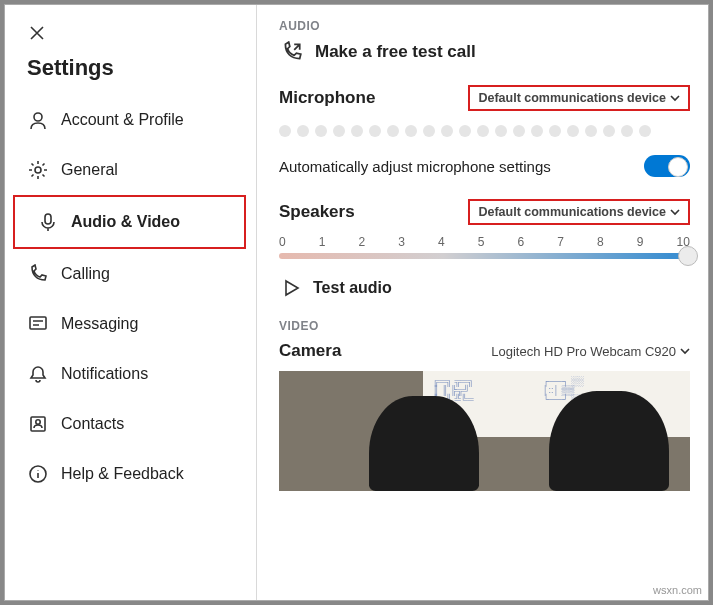 The width and height of the screenshot is (713, 605). What do you see at coordinates (38, 374) in the screenshot?
I see `bell-icon` at bounding box center [38, 374].